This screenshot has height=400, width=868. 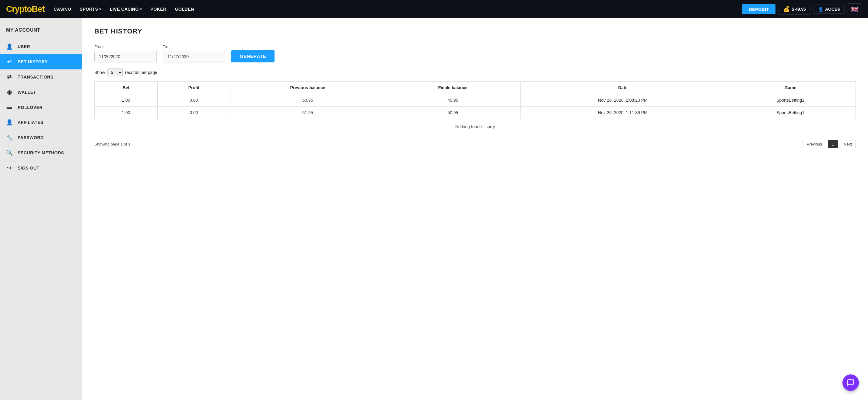 I want to click on pagination-controls: Previous 1 Next, so click(x=829, y=144).